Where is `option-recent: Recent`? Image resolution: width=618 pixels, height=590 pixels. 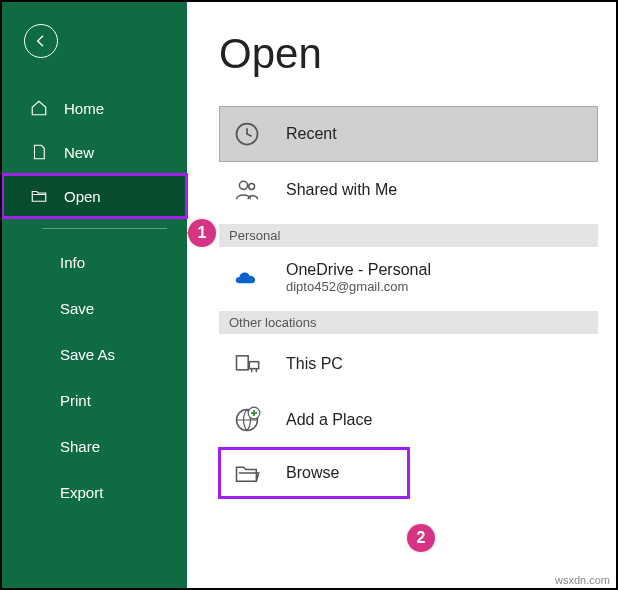 option-recent: Recent is located at coordinates (408, 134).